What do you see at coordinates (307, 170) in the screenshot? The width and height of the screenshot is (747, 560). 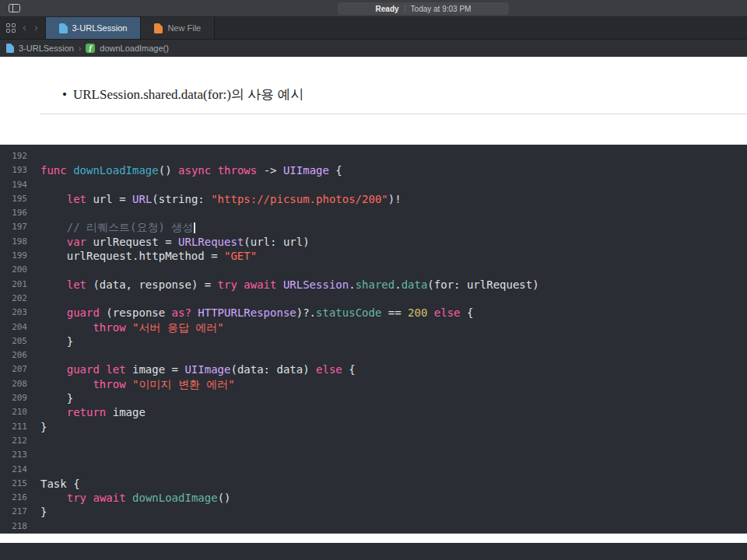 I see `code-token: UIImage` at bounding box center [307, 170].